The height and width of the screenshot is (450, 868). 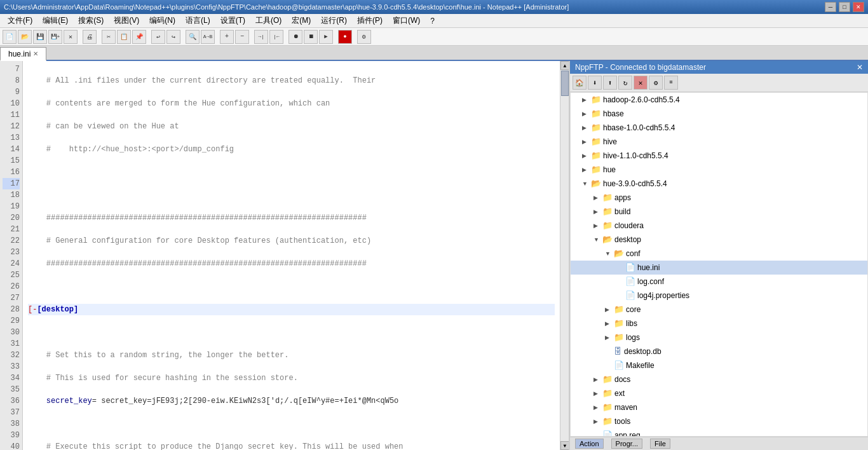 I want to click on tree-item-build: ▶ 📁 build, so click(x=719, y=212).